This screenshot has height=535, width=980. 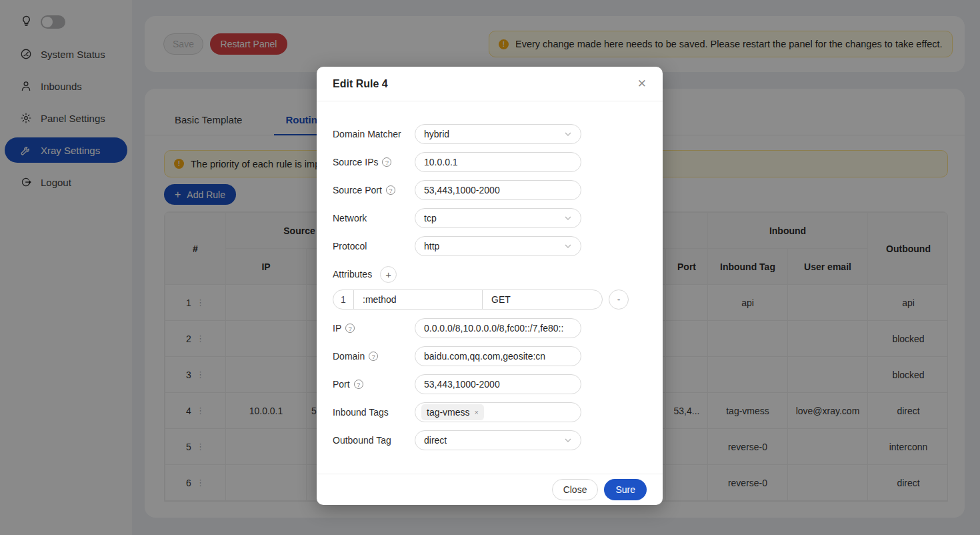 What do you see at coordinates (489, 190) in the screenshot?
I see `field-source-port: Source Port? 53,443,1000-2000` at bounding box center [489, 190].